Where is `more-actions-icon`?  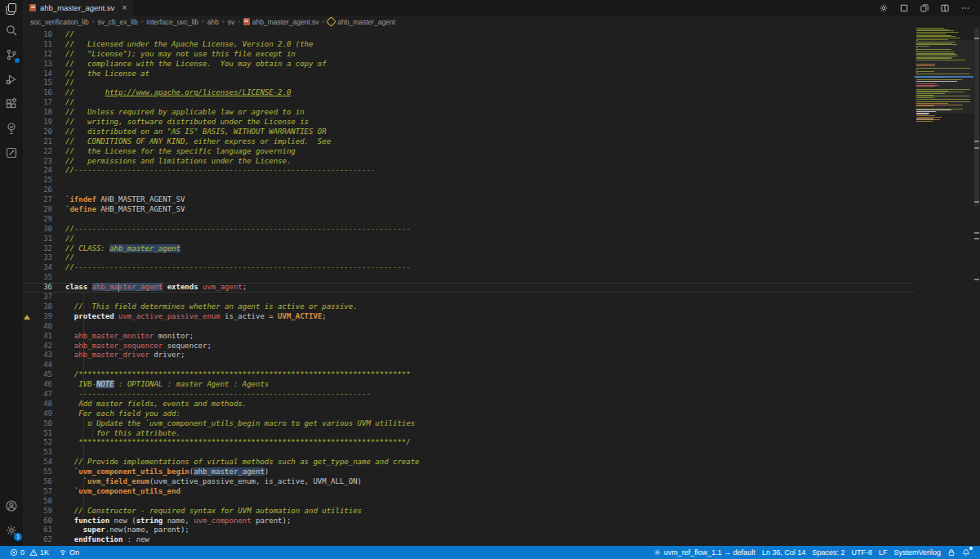 more-actions-icon is located at coordinates (965, 8).